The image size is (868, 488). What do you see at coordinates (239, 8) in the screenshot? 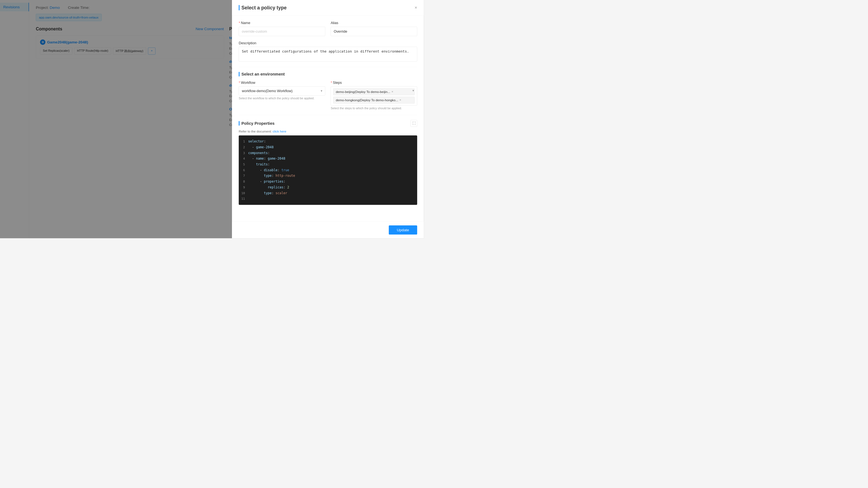
I see `title-bar-accent` at bounding box center [239, 8].